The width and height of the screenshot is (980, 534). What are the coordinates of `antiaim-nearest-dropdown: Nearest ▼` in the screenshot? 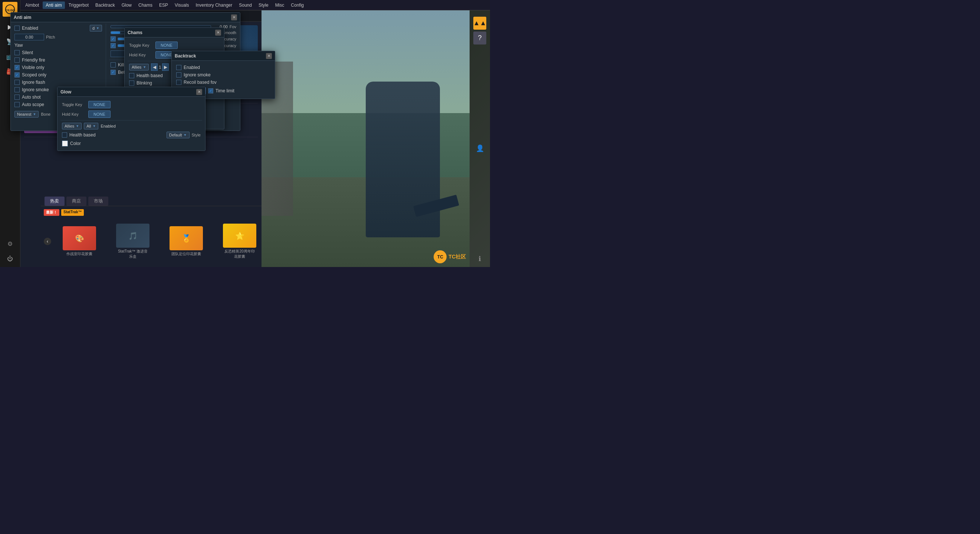 It's located at (27, 114).